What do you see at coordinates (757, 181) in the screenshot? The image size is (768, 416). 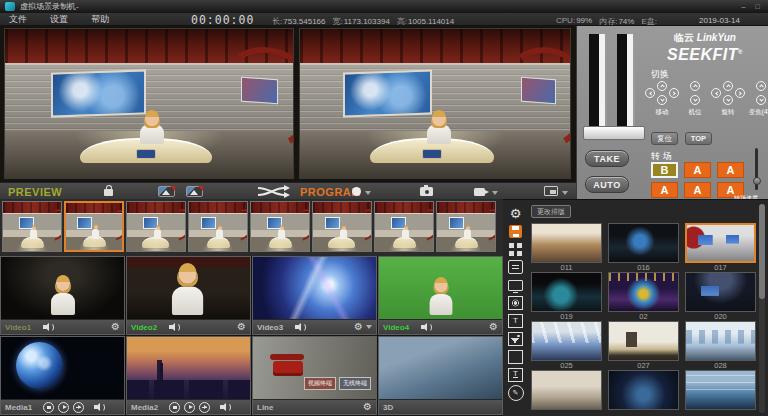 I see `transition-speed-knob` at bounding box center [757, 181].